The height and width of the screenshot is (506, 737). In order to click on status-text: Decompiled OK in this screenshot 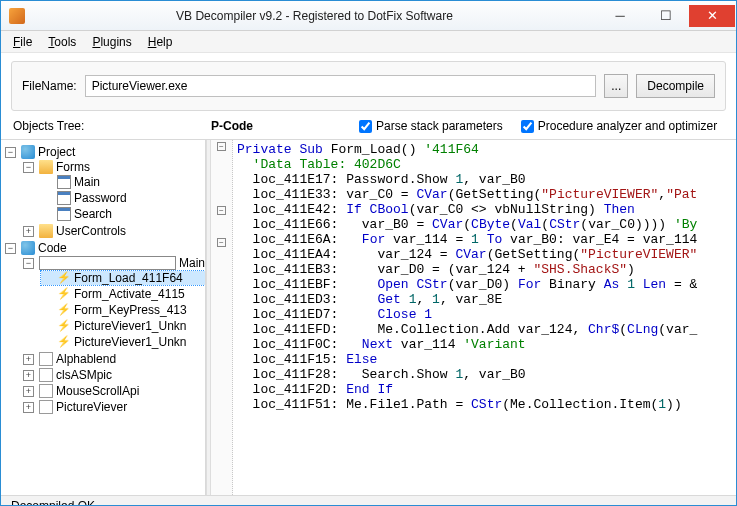, I will do `click(53, 502)`.